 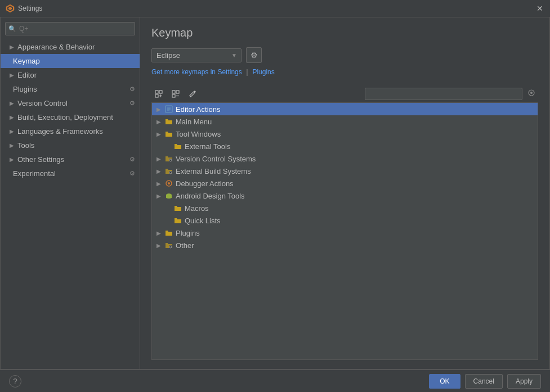 What do you see at coordinates (60, 132) in the screenshot?
I see `sidebar-item-label: Languages & Frameworks` at bounding box center [60, 132].